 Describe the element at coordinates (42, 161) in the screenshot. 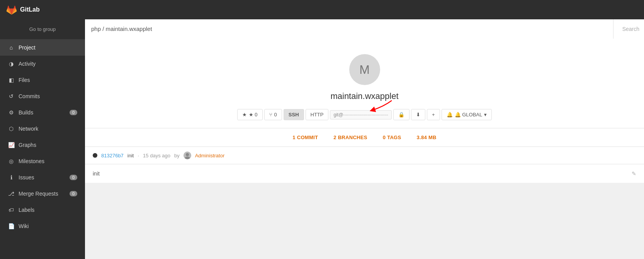

I see `sidebar-item-milestones: ◎ Milestones` at that location.